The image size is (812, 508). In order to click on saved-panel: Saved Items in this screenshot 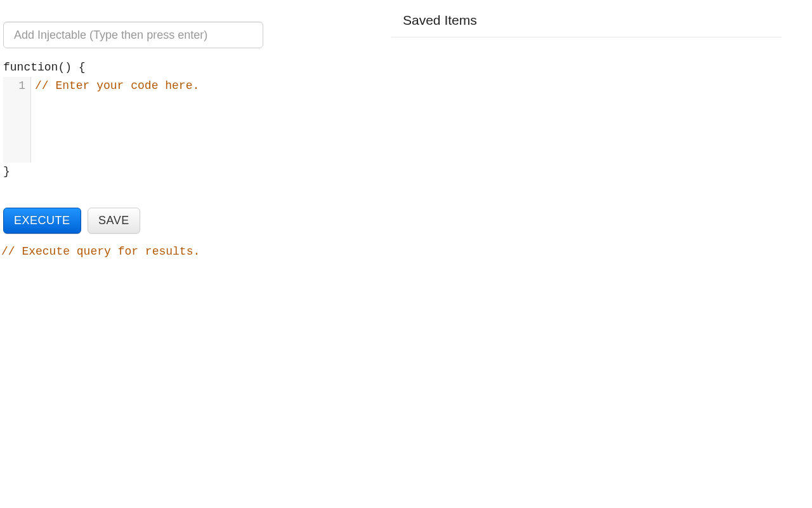, I will do `click(586, 19)`.